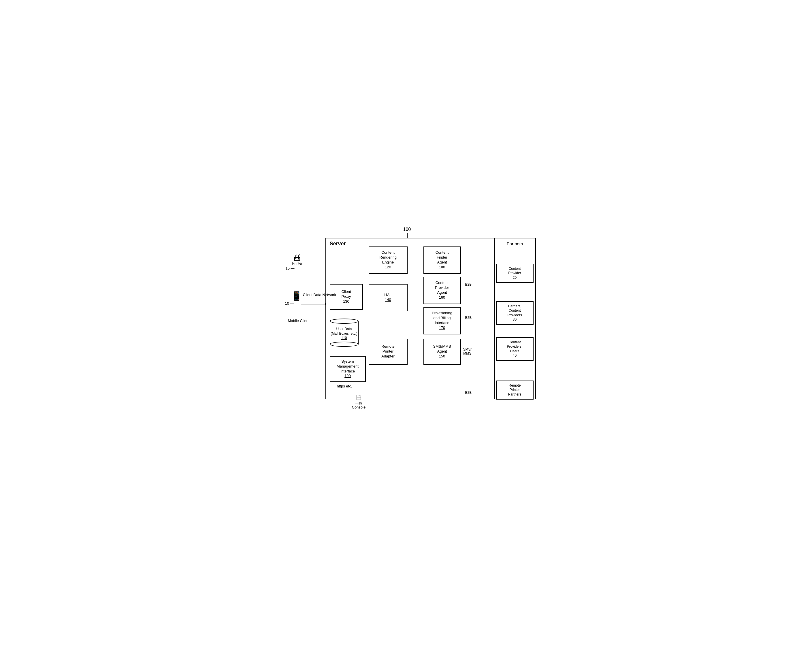  I want to click on cylinder-top, so click(344, 321).